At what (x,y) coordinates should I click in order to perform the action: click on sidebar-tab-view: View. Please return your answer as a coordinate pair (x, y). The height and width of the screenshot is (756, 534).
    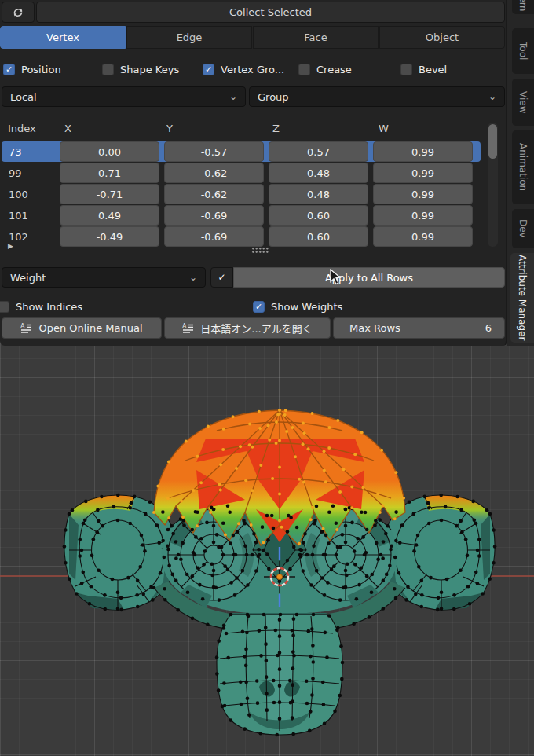
    Looking at the image, I should click on (523, 102).